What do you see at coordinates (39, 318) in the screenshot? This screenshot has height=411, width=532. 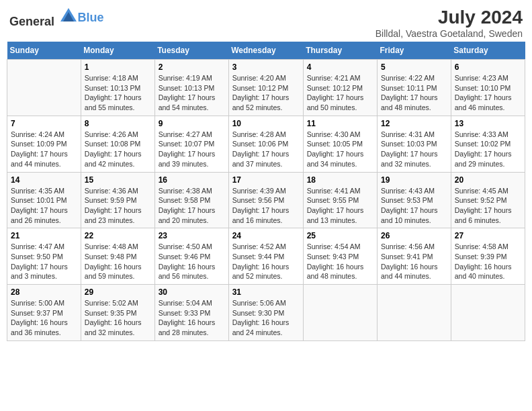 I see `day-info: Sunrise: 5:00 AM Sunset: 9:37 PM Dayligh…` at bounding box center [39, 318].